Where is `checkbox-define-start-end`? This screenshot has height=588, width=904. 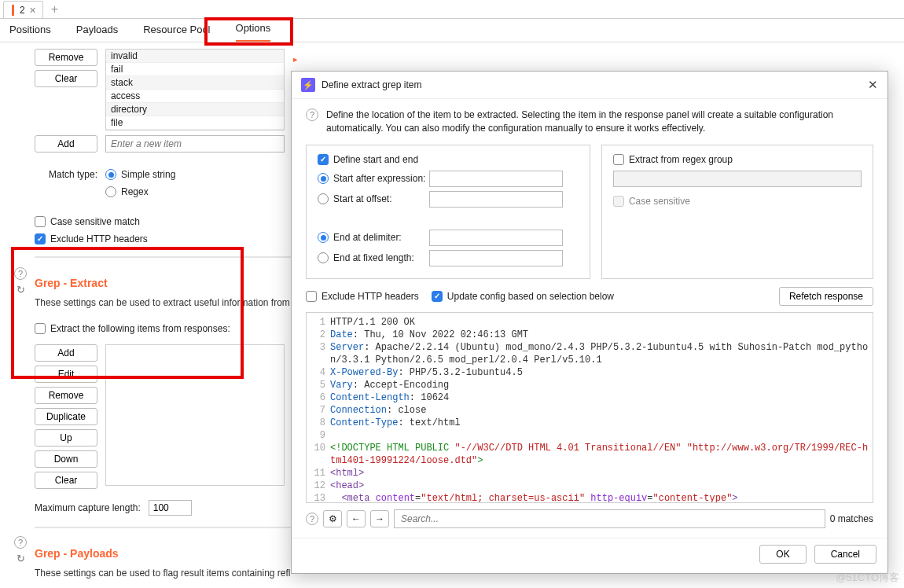 checkbox-define-start-end is located at coordinates (323, 160).